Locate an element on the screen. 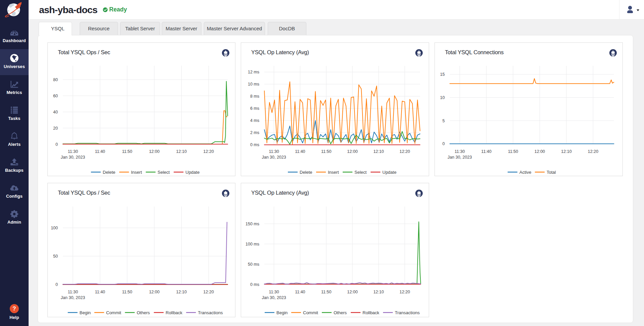 The width and height of the screenshot is (644, 326). svg-text: Total YSQL Connections is located at coordinates (474, 52).